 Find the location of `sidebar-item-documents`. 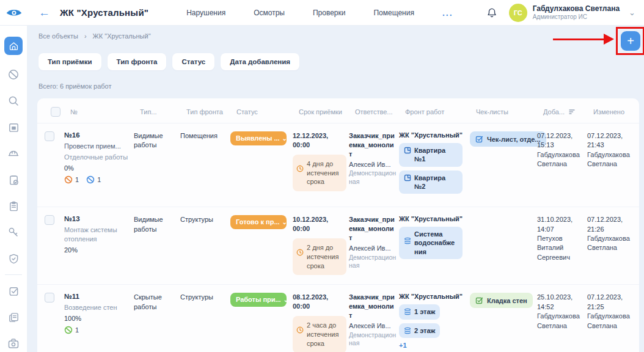

sidebar-item-documents is located at coordinates (13, 317).